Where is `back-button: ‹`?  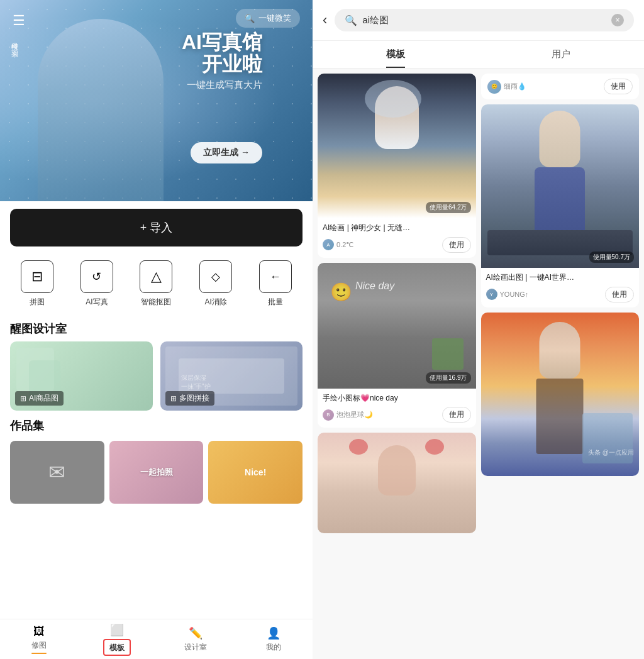
back-button: ‹ is located at coordinates (325, 20).